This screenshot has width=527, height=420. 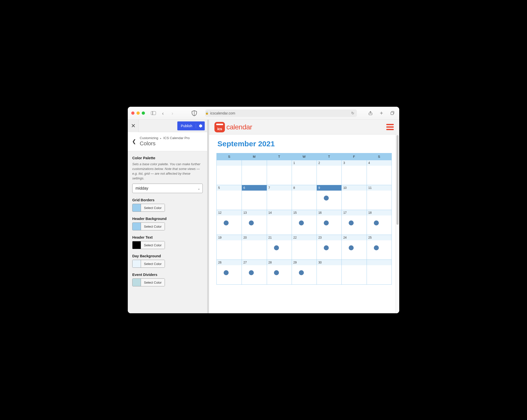 I want to click on day-number: 17, so click(x=354, y=213).